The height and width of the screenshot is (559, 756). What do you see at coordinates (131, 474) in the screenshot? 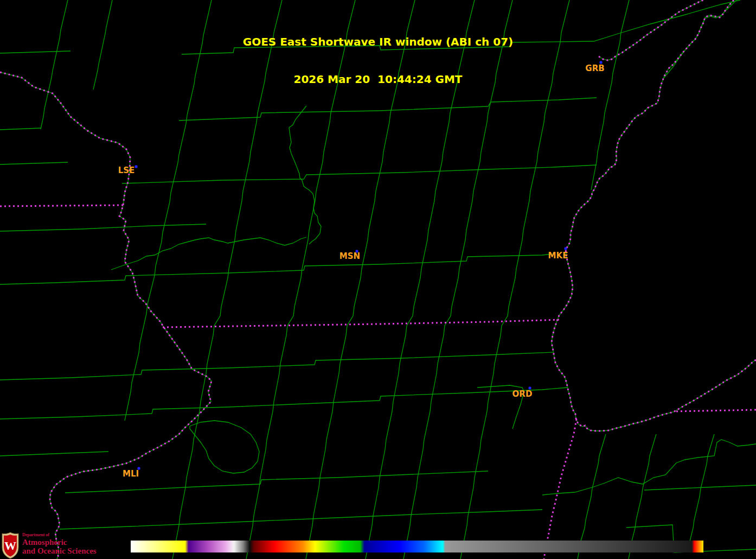
I see `city-label-MLI: MLI` at bounding box center [131, 474].